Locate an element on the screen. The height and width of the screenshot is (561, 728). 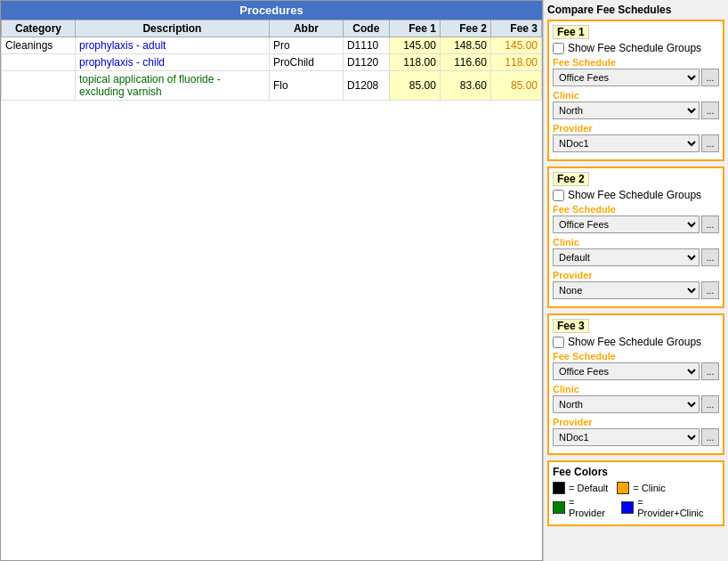
color-row-default: = Default = Clinic is located at coordinates (635, 488).